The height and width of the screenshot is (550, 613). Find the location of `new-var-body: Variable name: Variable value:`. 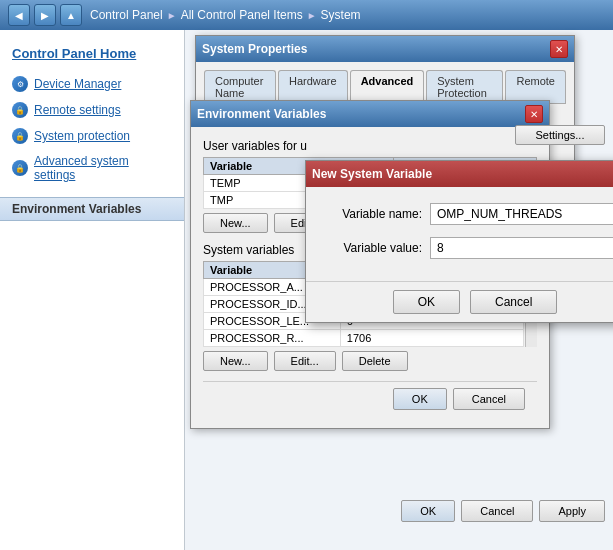

new-var-body: Variable name: Variable value: is located at coordinates (460, 234).